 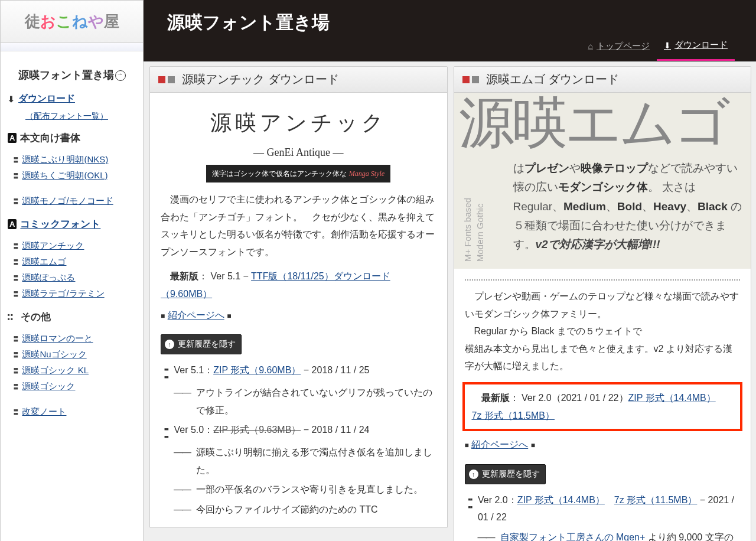 What do you see at coordinates (72, 22) in the screenshot?
I see `site-logo: 徒おこねや屋` at bounding box center [72, 22].